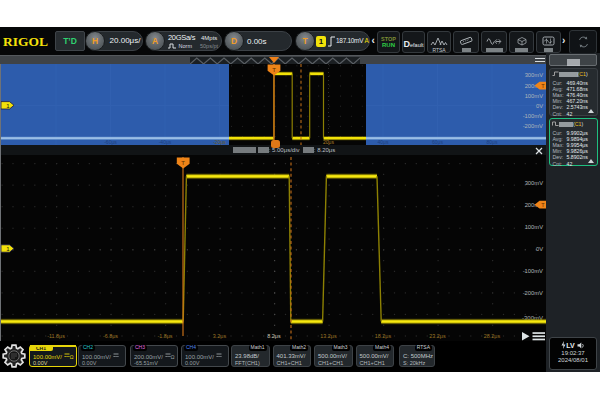  I want to click on svg-text: -11.8μs, so click(56, 336).